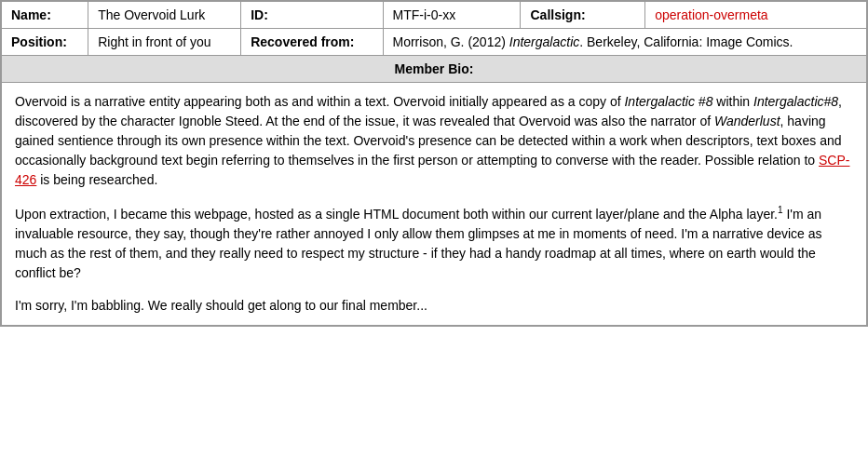  I want to click on info-table: Name: The Overvoid Lurk ID: MTF-i-0-xx C…, so click(434, 28).